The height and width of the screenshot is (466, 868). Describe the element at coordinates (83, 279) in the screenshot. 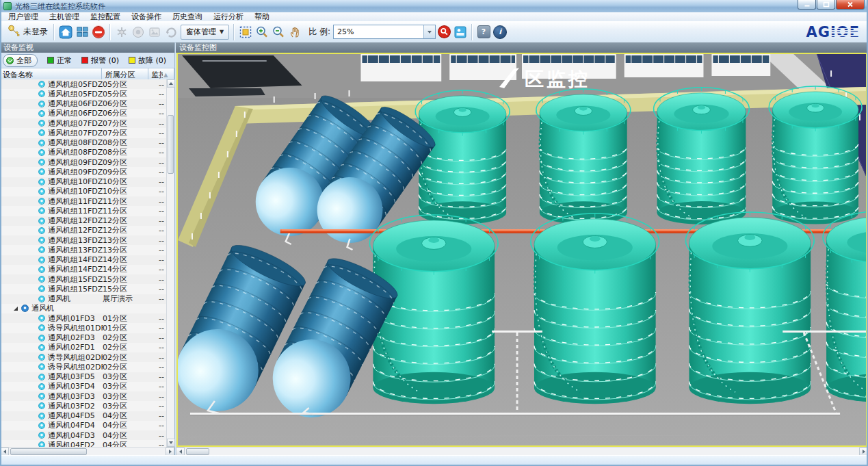

I see `device-row: 通风机组15FDZ215分区--` at that location.